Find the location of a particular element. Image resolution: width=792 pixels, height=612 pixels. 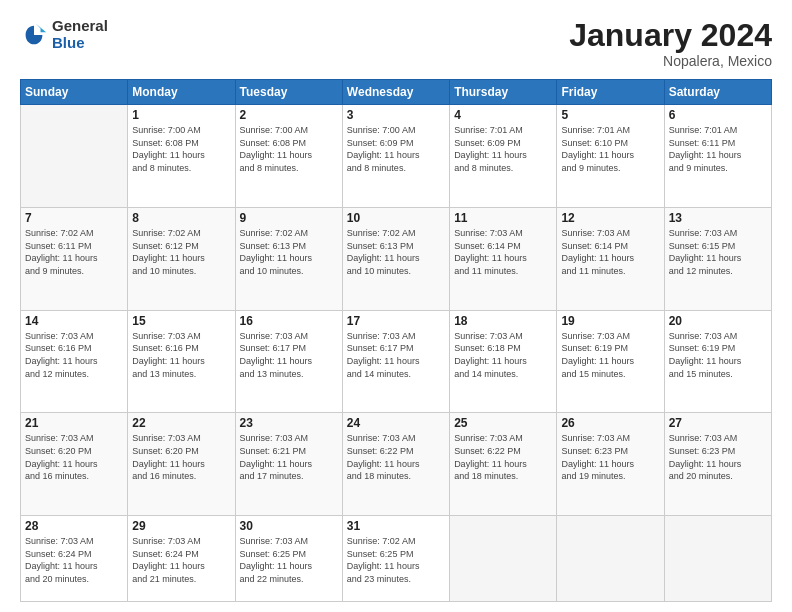

table-row: 1Sunrise: 7:00 AM Sunset: 6:08 PM Daylig… is located at coordinates (182, 156).